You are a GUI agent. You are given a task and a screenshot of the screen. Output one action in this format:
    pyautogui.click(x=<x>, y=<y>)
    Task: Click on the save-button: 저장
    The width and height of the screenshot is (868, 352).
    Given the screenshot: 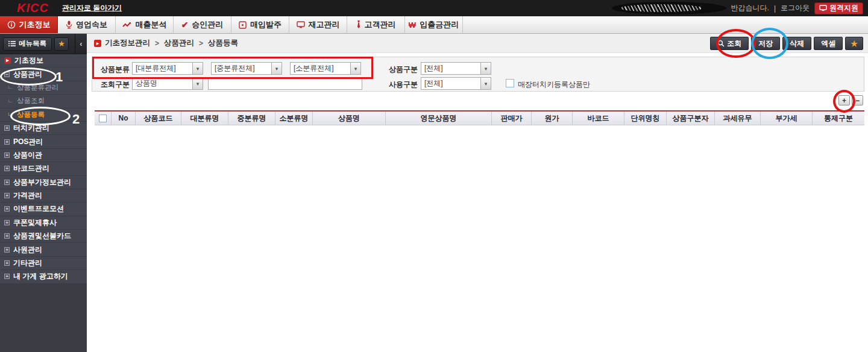 What is the action you would take?
    pyautogui.click(x=766, y=43)
    